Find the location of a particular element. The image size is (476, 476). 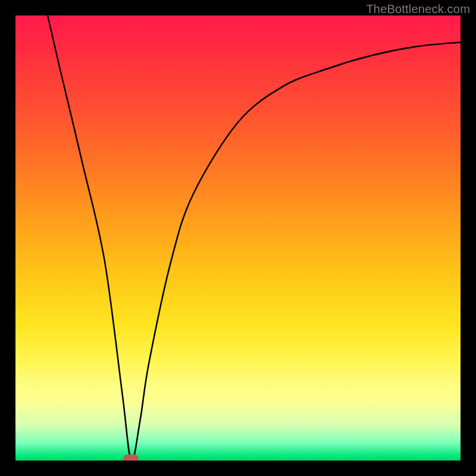

minimum-marker is located at coordinates (131, 458).